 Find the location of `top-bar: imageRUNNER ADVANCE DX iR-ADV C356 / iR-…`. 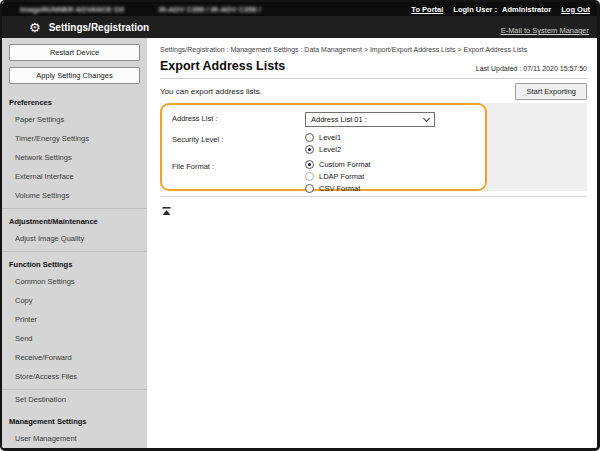

top-bar: imageRUNNER ADVANCE DX iR-ADV C356 / iR-… is located at coordinates (300, 9).